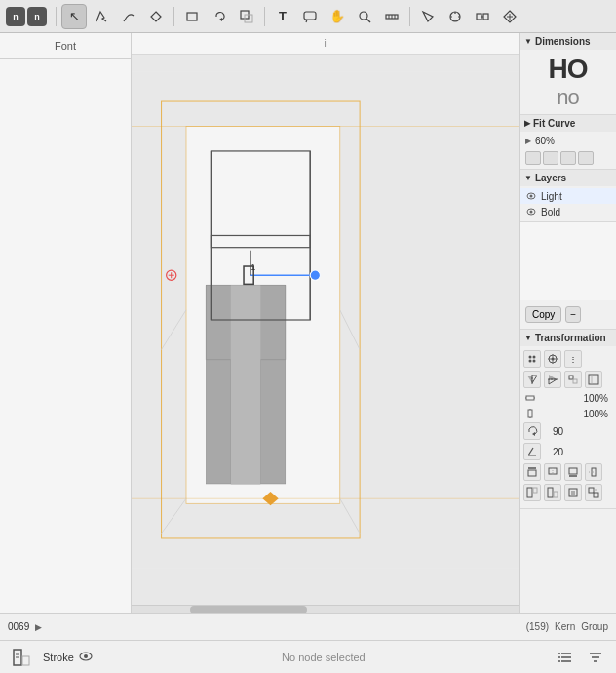 This screenshot has width=616, height=673. What do you see at coordinates (39, 627) in the screenshot?
I see `glyph-id-arrow: ▶` at bounding box center [39, 627].